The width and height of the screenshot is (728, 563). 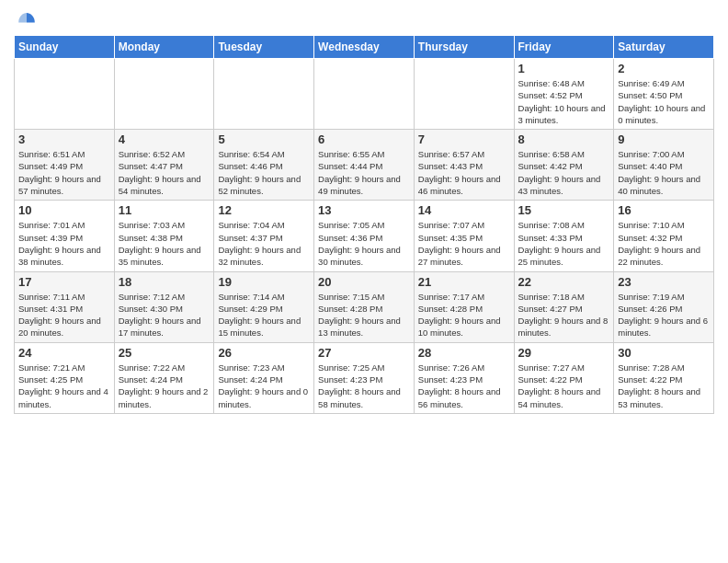 I want to click on cell-info: Daylight: 9 hours and 13 minutes., so click(x=364, y=327).